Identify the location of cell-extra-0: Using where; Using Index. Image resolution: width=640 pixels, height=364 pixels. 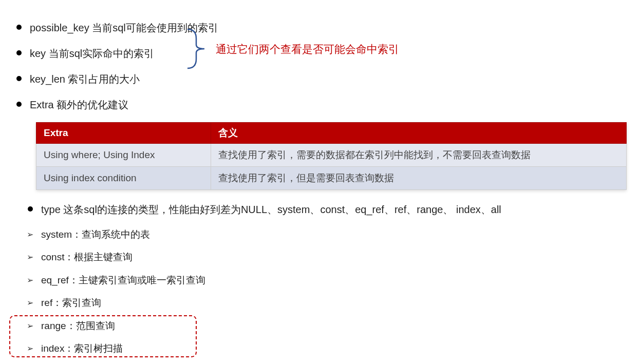
(124, 155).